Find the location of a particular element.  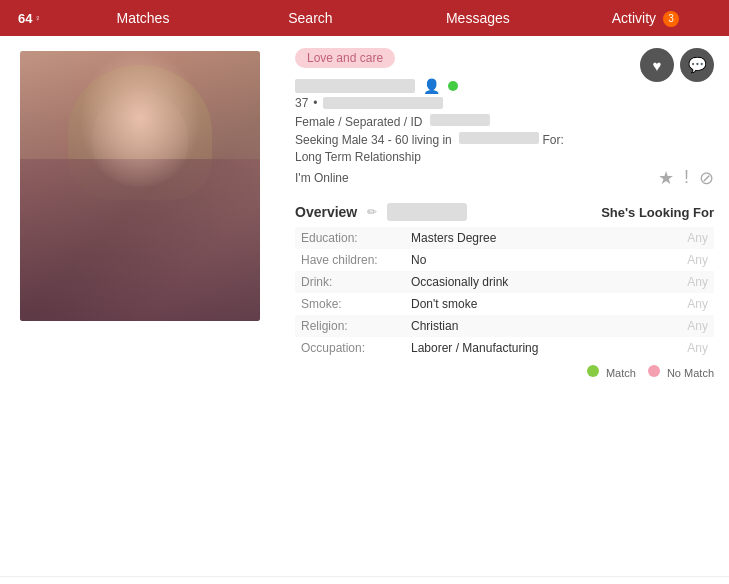

overview-value: Masters Degree is located at coordinates (530, 238).